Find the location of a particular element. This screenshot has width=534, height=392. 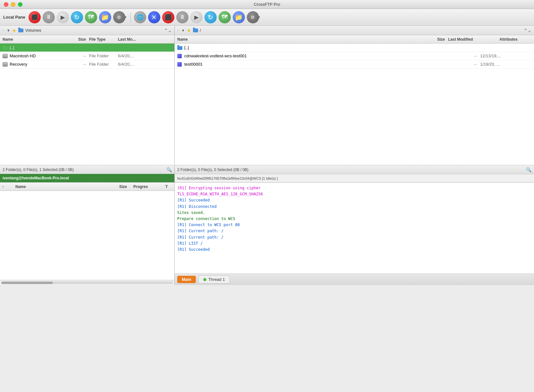

local-col-modified: Last Mo... is located at coordinates (145, 39).